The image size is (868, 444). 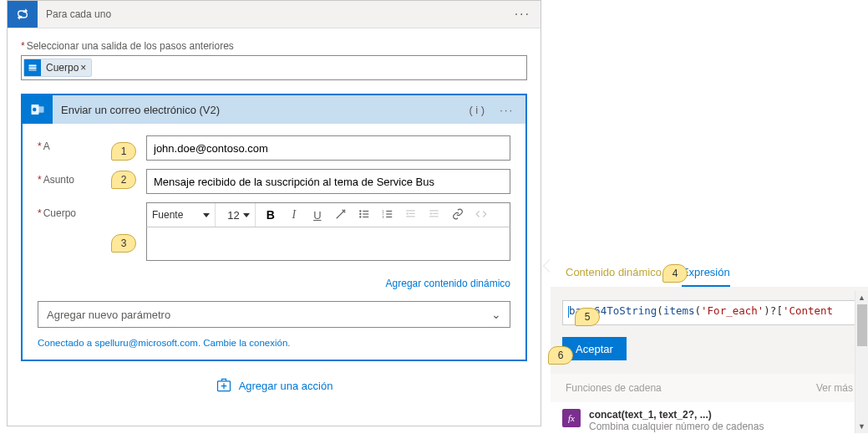 What do you see at coordinates (341, 216) in the screenshot?
I see `color-button` at bounding box center [341, 216].